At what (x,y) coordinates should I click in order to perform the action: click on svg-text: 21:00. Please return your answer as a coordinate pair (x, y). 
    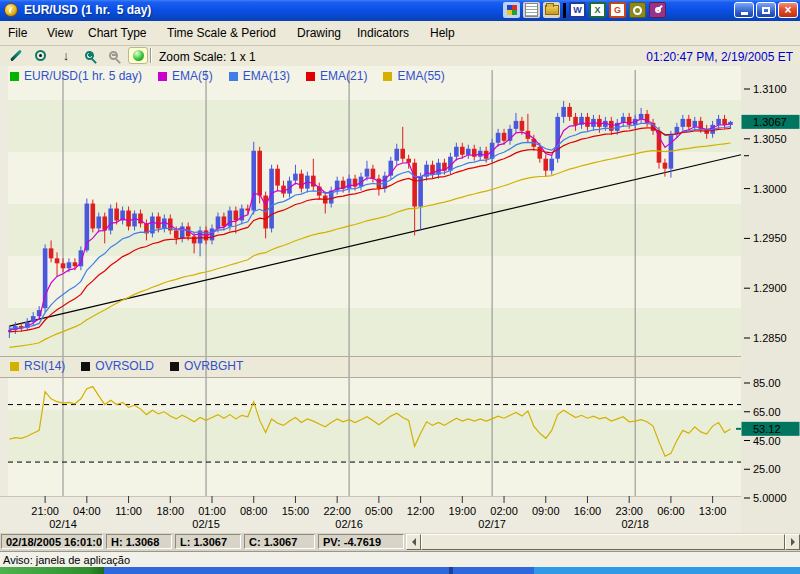
    Looking at the image, I should click on (45, 511).